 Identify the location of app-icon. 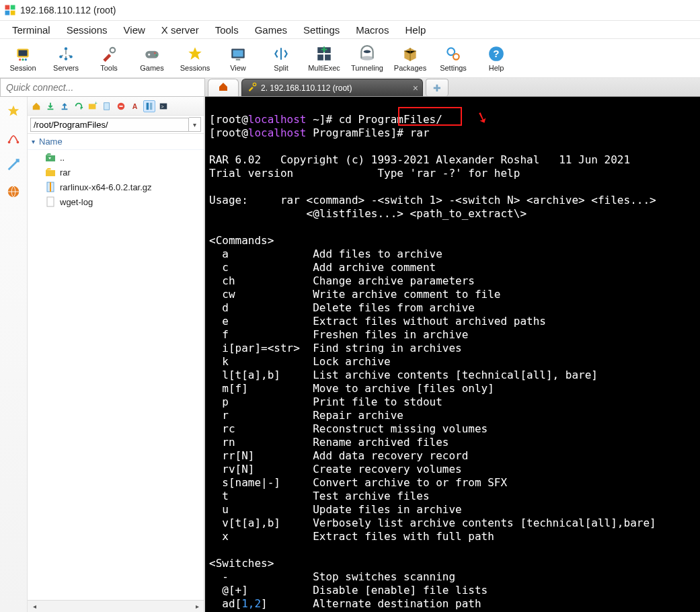
(10, 10).